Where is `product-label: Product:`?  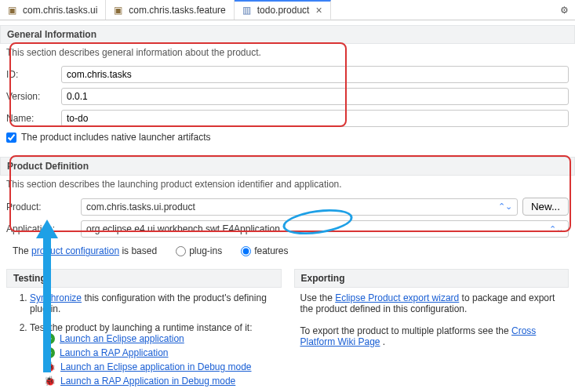 product-label: Product: is located at coordinates (44, 207).